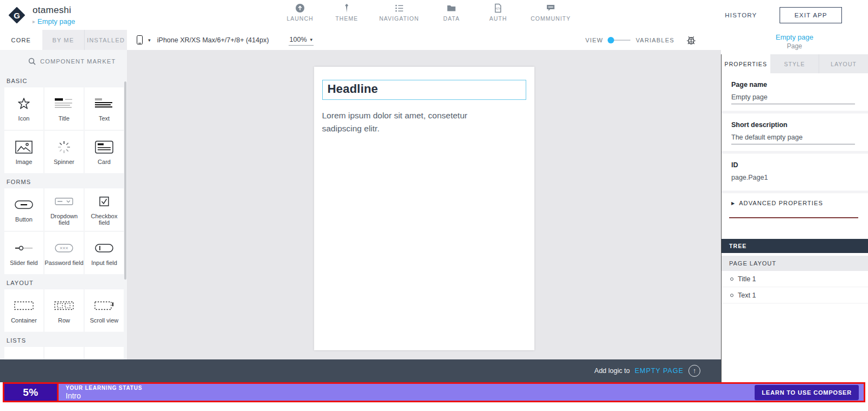  What do you see at coordinates (347, 12) in the screenshot?
I see `nav-theme: THEME` at bounding box center [347, 12].